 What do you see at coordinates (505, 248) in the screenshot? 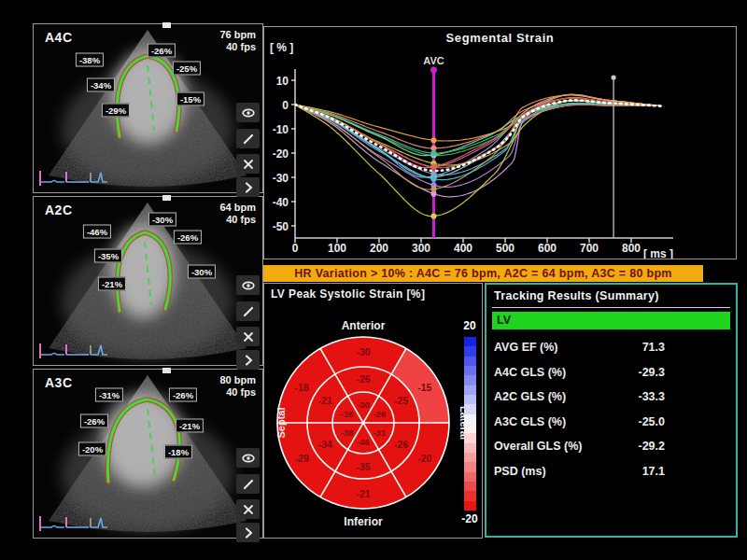
I see `svg-text: 500` at bounding box center [505, 248].